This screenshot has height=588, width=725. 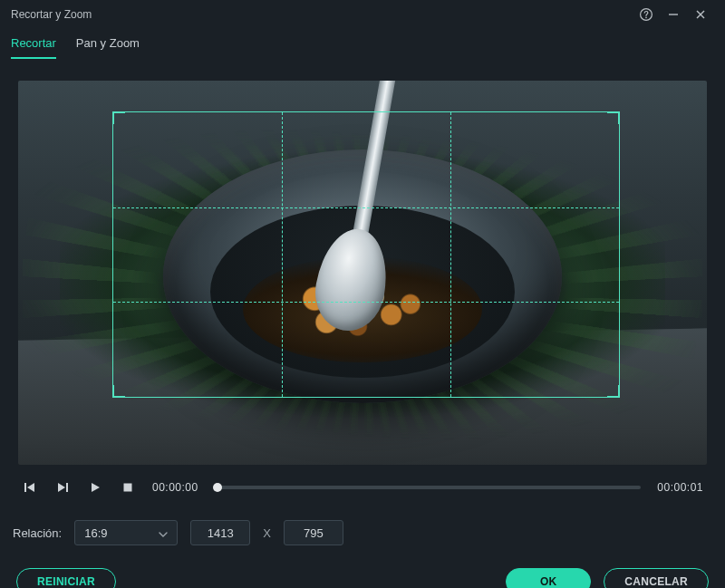 What do you see at coordinates (656, 578) in the screenshot?
I see `cancel-button: CANCELAR` at bounding box center [656, 578].